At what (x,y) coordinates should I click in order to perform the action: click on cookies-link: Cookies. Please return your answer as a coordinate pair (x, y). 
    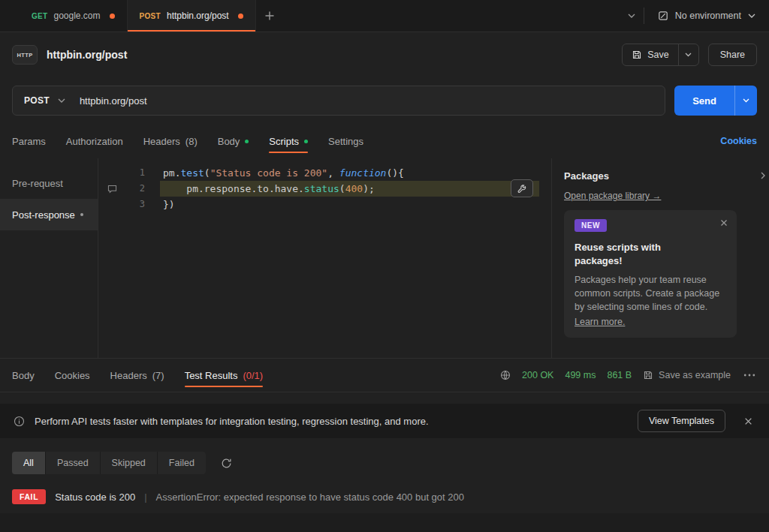
    Looking at the image, I should click on (739, 141).